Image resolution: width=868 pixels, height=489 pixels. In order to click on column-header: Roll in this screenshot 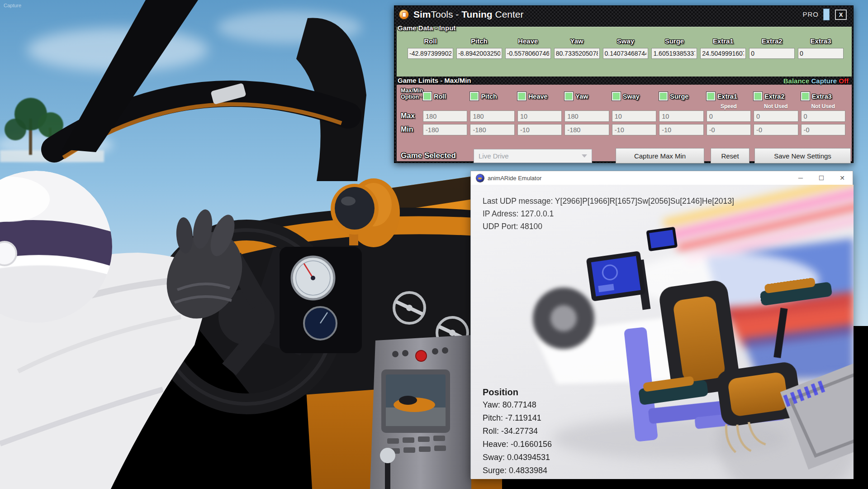, I will do `click(431, 41)`.